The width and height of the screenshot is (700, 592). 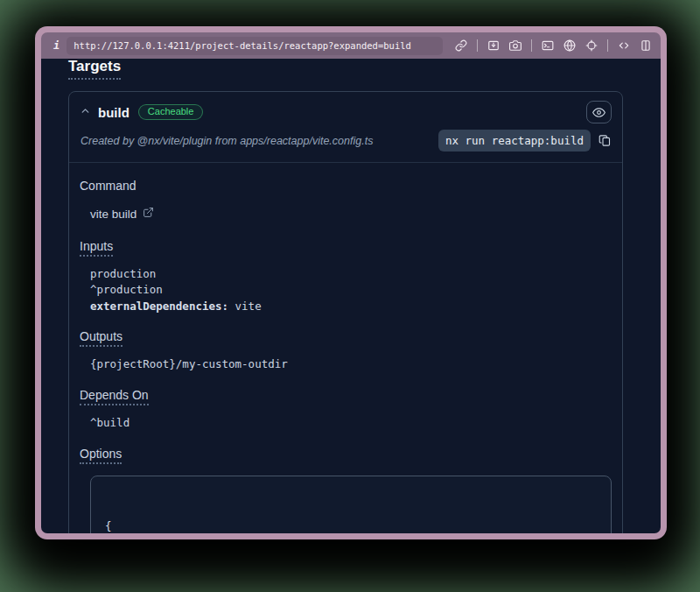 I want to click on titlebar-actions, so click(x=553, y=46).